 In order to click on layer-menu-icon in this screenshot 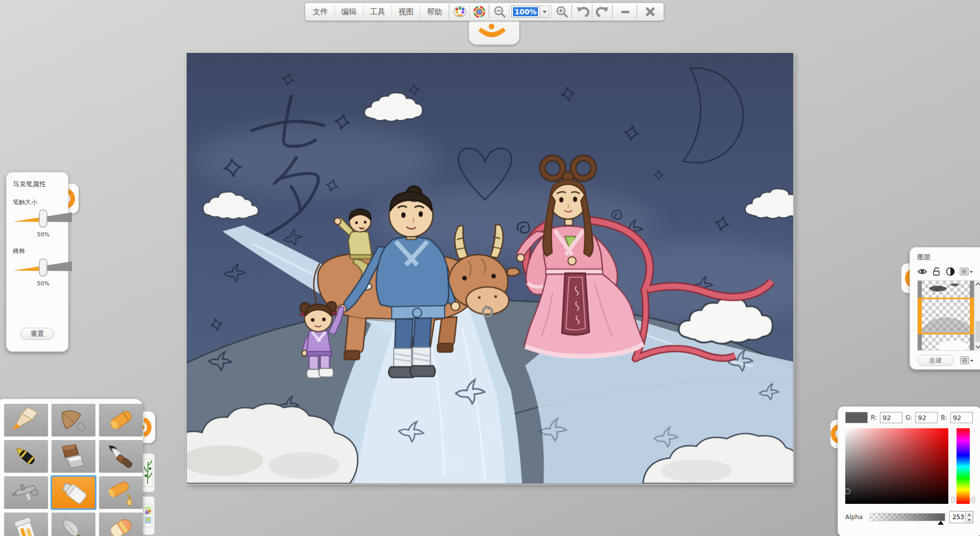, I will do `click(967, 360)`.